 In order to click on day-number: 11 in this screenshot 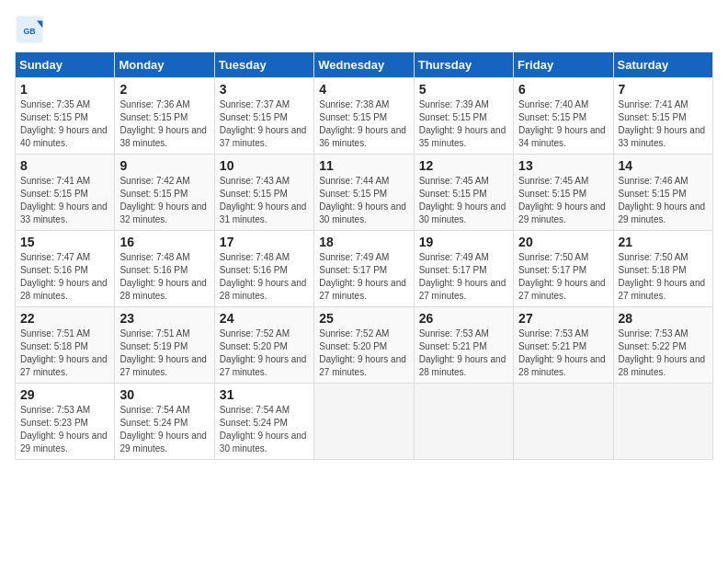, I will do `click(364, 166)`.